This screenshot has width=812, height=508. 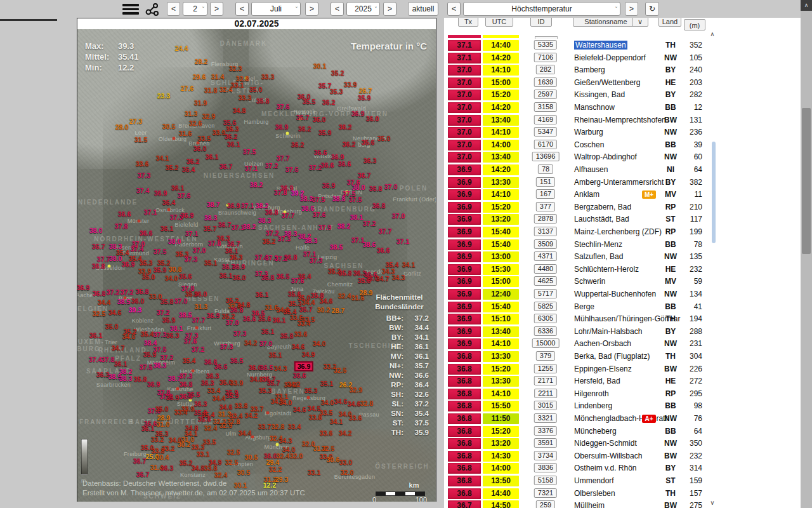 I want to click on station-id-button: 3734, so click(x=546, y=456).